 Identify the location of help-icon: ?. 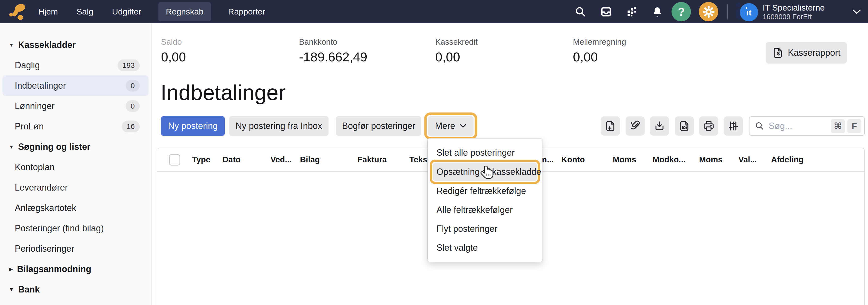
(681, 11).